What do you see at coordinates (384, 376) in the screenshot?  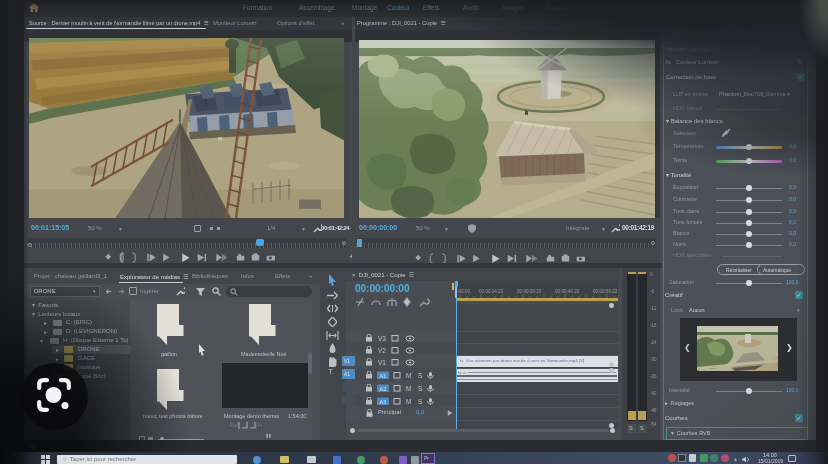 I see `svg-text: A1` at bounding box center [384, 376].